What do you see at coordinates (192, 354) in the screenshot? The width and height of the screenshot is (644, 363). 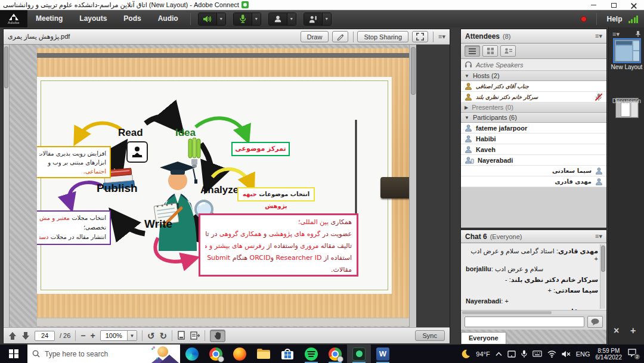 I see `taskbar-edge` at bounding box center [192, 354].